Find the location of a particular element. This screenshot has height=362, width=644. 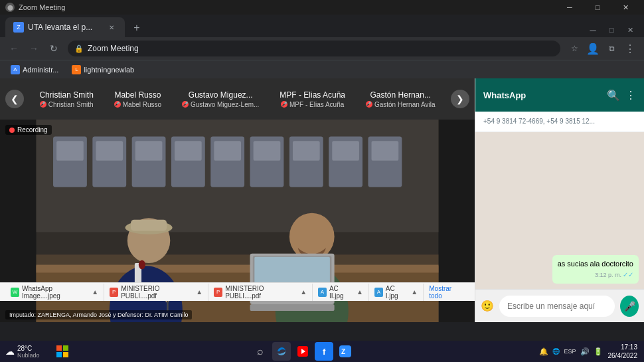

menu-button: ⋮ is located at coordinates (630, 48).